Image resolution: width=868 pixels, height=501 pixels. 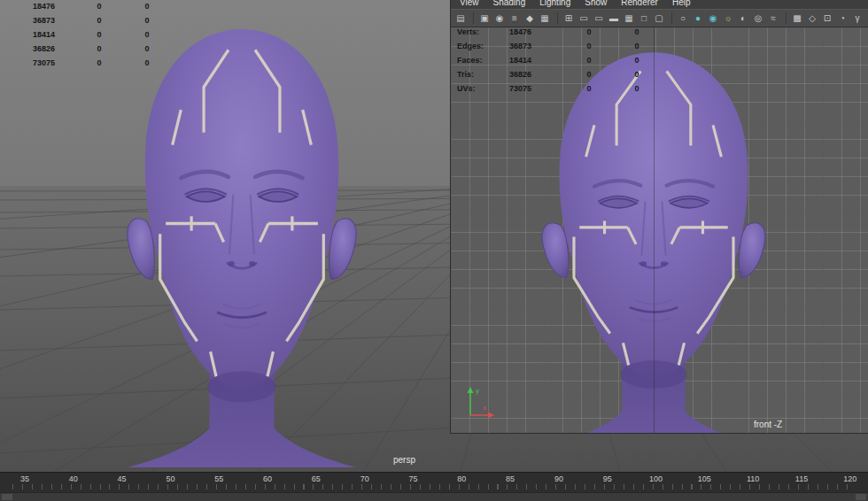 I want to click on timeline-tick-label: 60, so click(x=267, y=479).